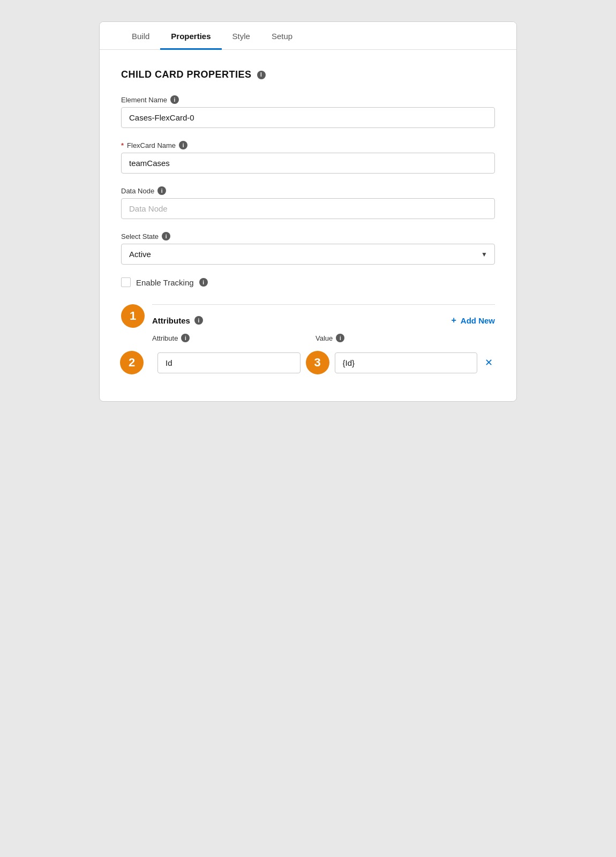 Image resolution: width=616 pixels, height=857 pixels. Describe the element at coordinates (199, 320) in the screenshot. I see `attributes-info-icon: i` at that location.